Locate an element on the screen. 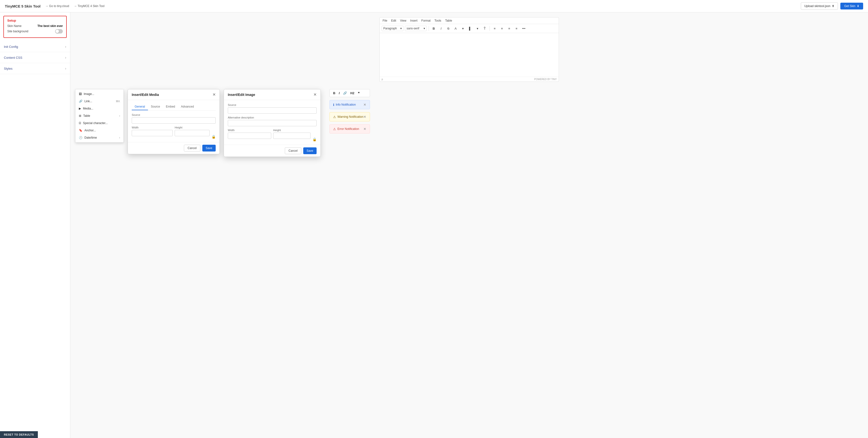  ctx-anchor-label: Anchor... is located at coordinates (90, 130).